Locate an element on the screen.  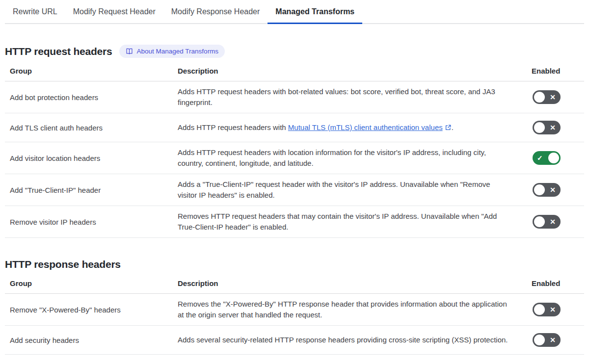
tab-label: Modify Response Header is located at coordinates (216, 12).